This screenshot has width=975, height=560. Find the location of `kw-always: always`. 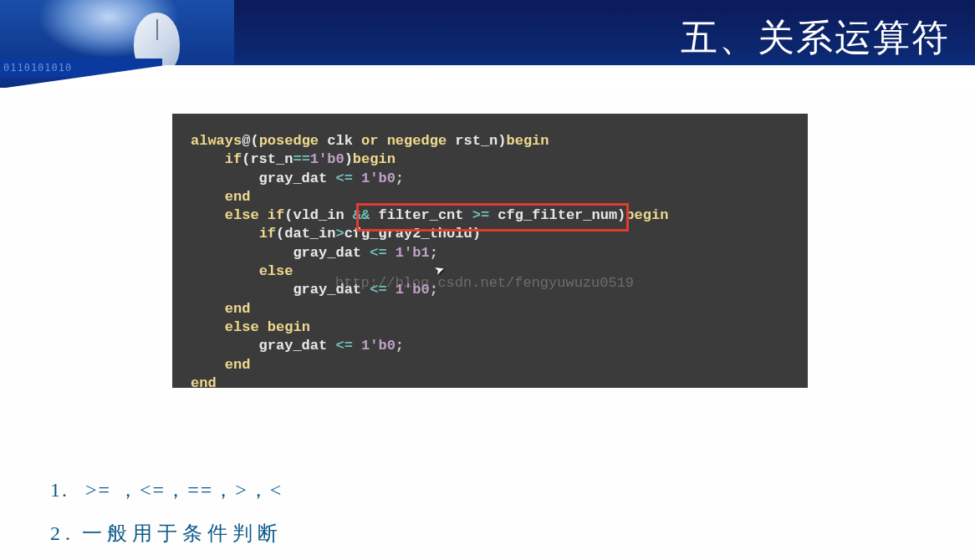

kw-always: always is located at coordinates (216, 140).